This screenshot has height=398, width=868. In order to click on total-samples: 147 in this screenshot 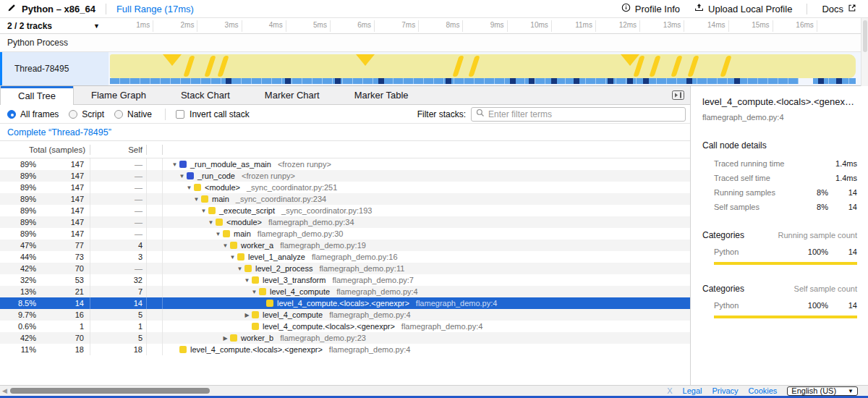, I will do `click(63, 164)`.